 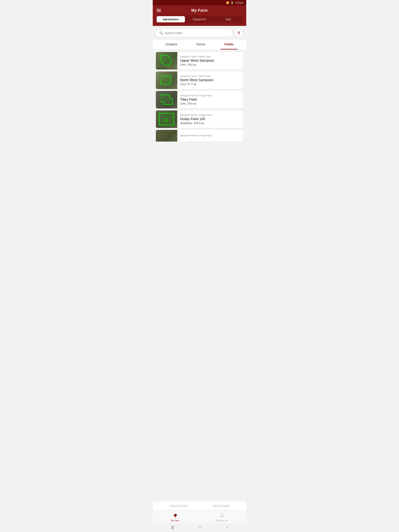 What do you see at coordinates (200, 45) in the screenshot?
I see `sub-tab-bar: Growers Farms Fields` at bounding box center [200, 45].